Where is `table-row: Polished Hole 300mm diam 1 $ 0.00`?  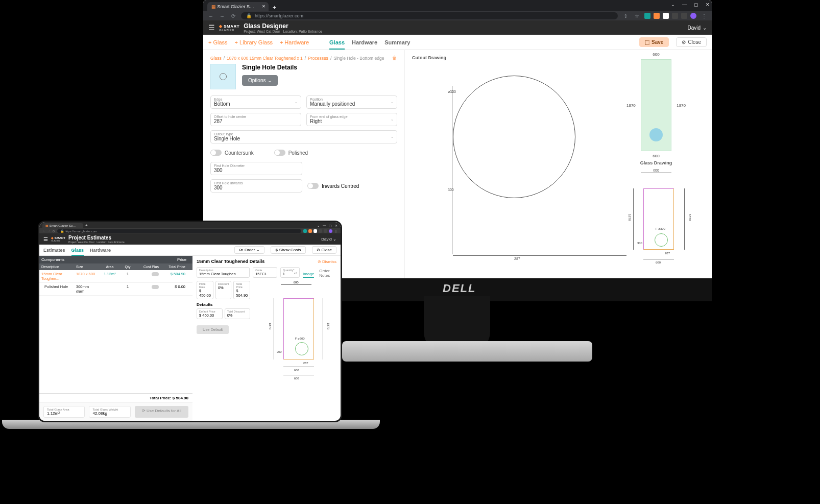 table-row: Polished Hole 300mm diam 1 $ 0.00 is located at coordinates (116, 289).